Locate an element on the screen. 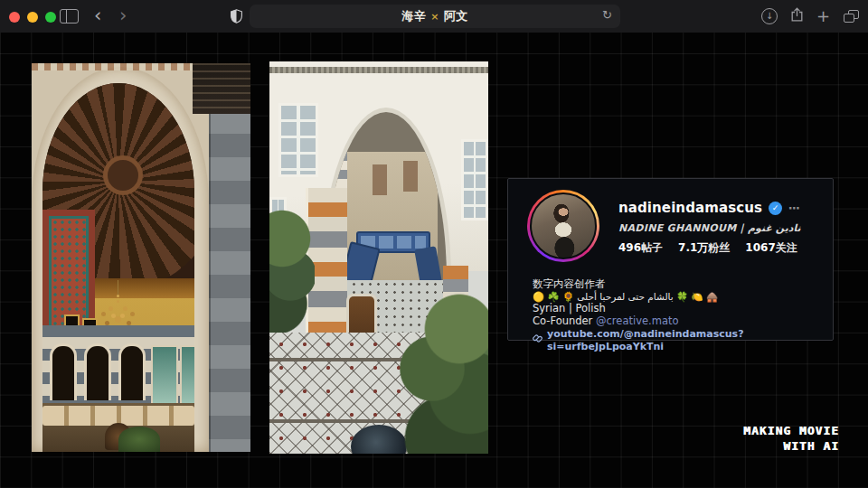 Image resolution: width=868 pixels, height=488 pixels. browser-toolbar: ‹ › 海辛×阿文 ↻ ↓ + is located at coordinates (434, 16).